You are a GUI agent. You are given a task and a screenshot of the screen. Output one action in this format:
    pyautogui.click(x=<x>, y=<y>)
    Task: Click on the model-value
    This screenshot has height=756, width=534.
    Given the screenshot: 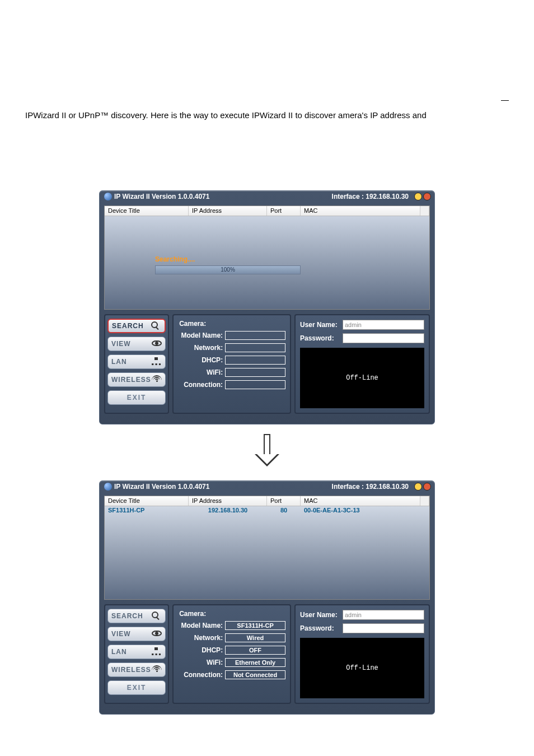 What is the action you would take?
    pyautogui.click(x=255, y=335)
    